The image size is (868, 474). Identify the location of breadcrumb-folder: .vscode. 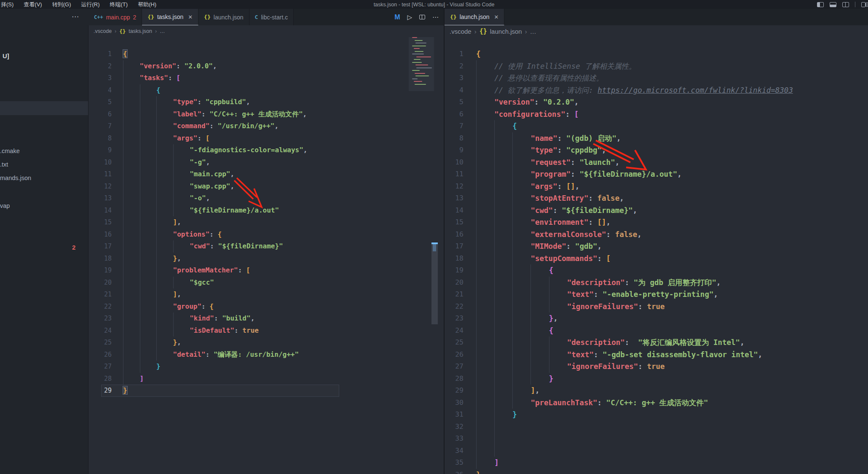
(103, 31).